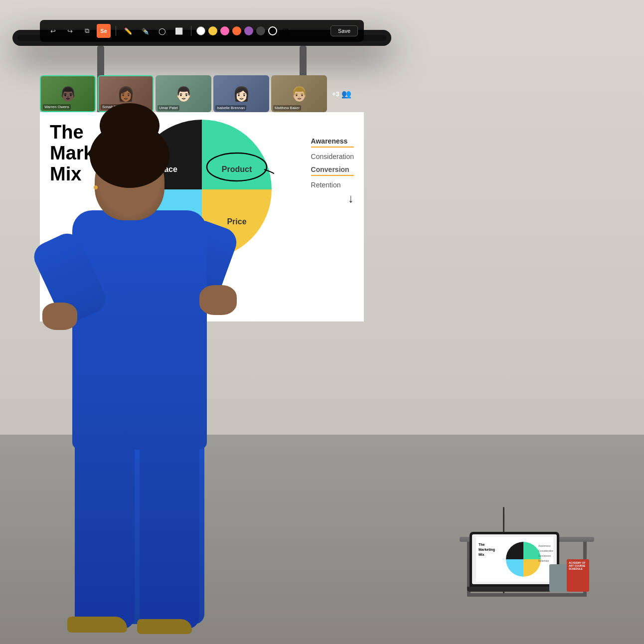 The image size is (644, 644). I want to click on hair-bun, so click(130, 126).